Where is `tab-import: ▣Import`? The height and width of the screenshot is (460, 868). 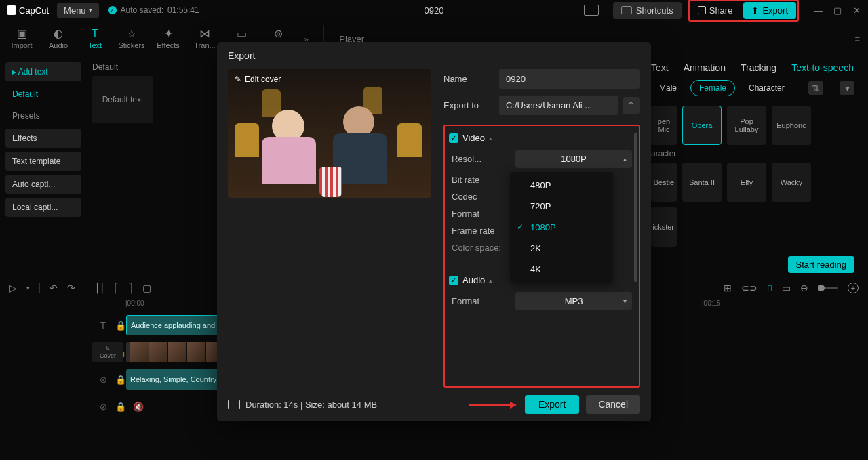 tab-import: ▣Import is located at coordinates (22, 39).